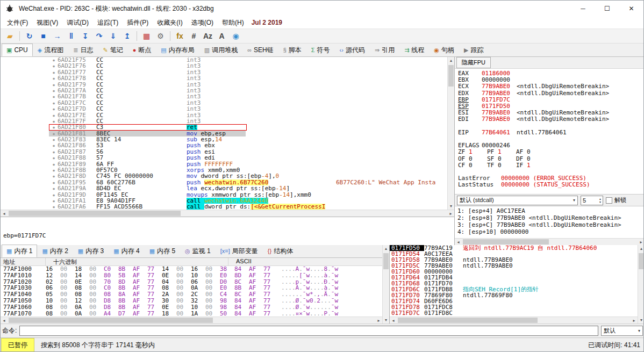 Image resolution: width=644 pixels, height=352 pixels. What do you see at coordinates (83, 50) in the screenshot?
I see `tab-log: ≣日志` at bounding box center [83, 50].